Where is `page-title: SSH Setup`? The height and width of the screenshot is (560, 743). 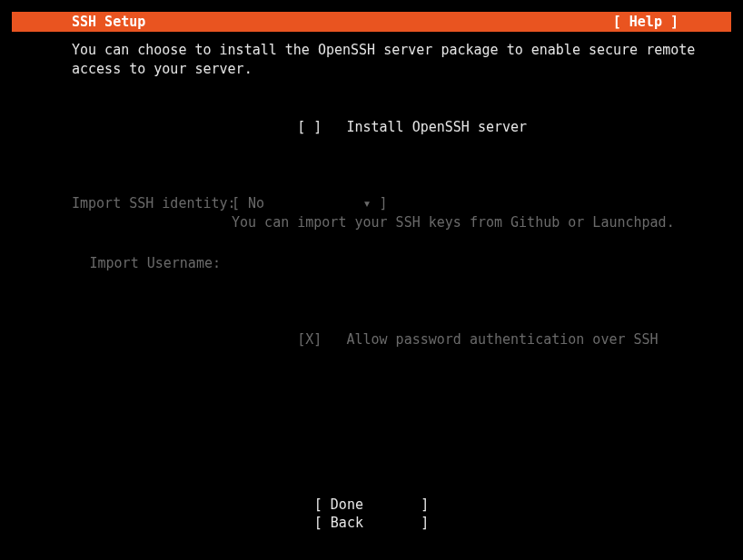
page-title: SSH Setup is located at coordinates (109, 22).